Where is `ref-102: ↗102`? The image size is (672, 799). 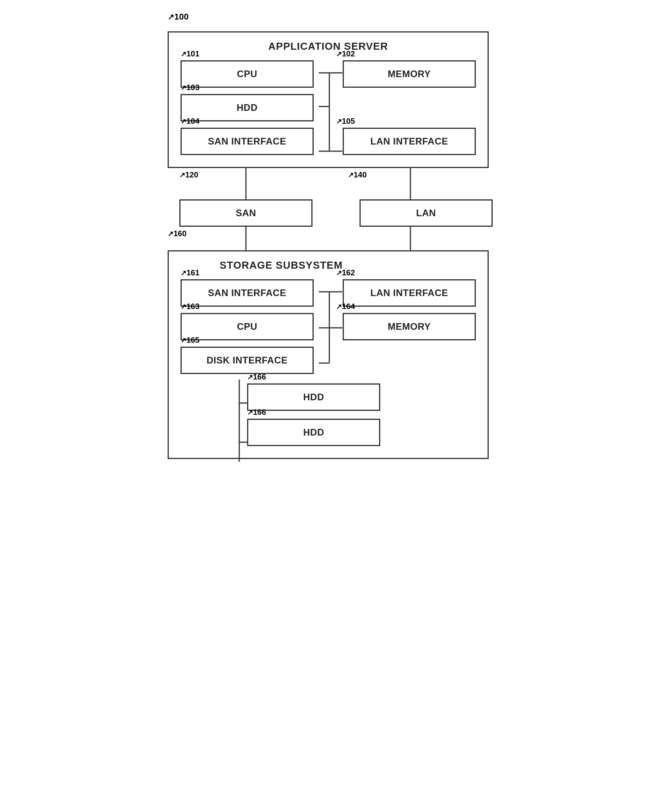
ref-102: ↗102 is located at coordinates (345, 54).